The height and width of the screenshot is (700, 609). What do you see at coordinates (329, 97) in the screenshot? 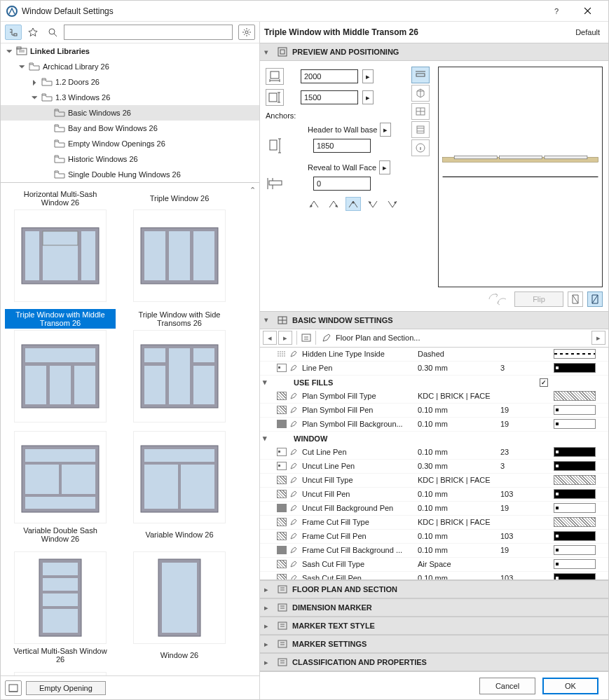
I see `height-input` at bounding box center [329, 97].